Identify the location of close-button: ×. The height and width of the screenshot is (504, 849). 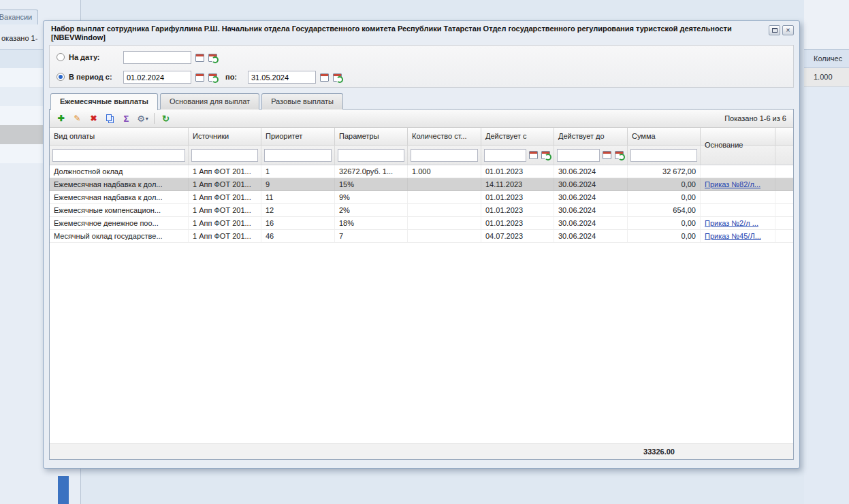
(788, 30).